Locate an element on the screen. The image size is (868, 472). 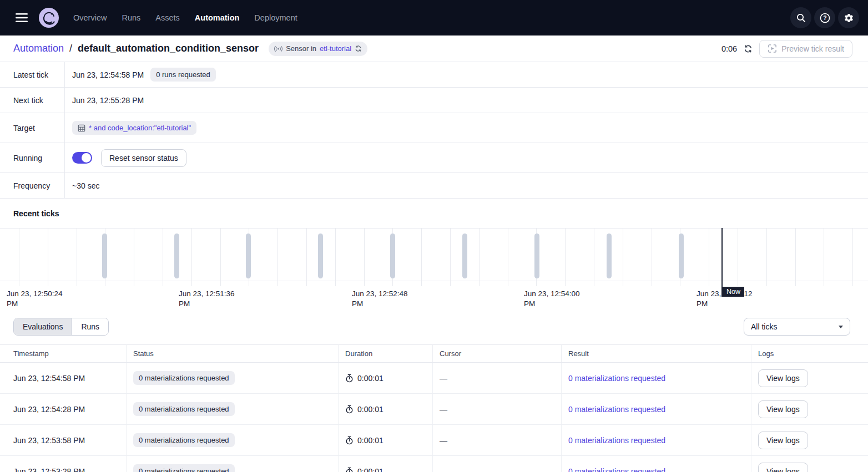
reload-location-icon is located at coordinates (359, 49).